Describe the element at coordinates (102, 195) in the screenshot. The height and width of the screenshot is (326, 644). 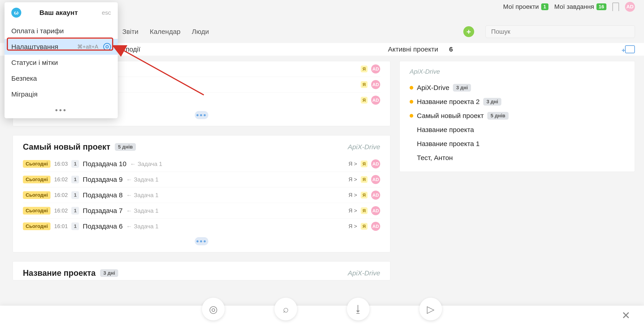
I see `task-name: Подзадача 8` at that location.